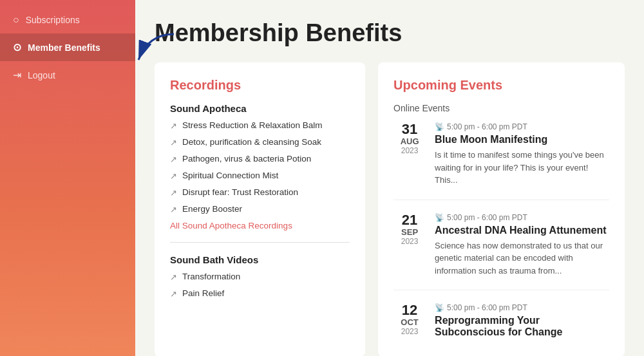 This screenshot has height=356, width=644. I want to click on all-recordings-link: All Sound Apotheca Recordings, so click(260, 225).